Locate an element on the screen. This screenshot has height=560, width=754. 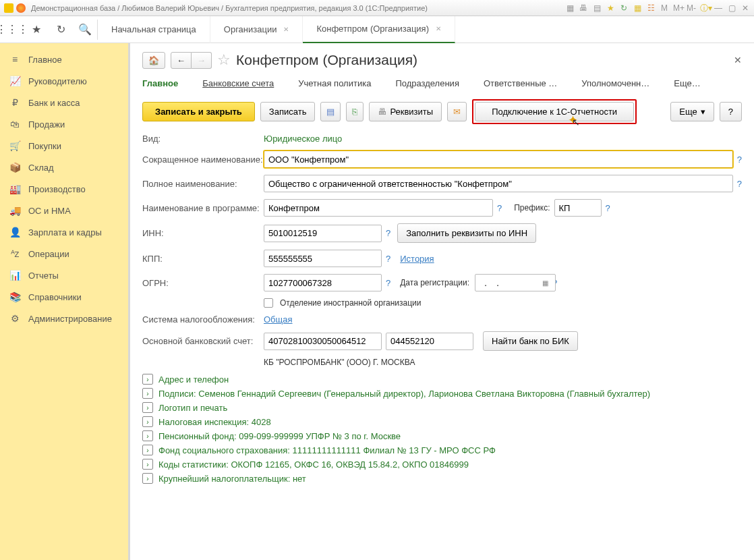
favorite-icon: ☆ is located at coordinates (224, 60).